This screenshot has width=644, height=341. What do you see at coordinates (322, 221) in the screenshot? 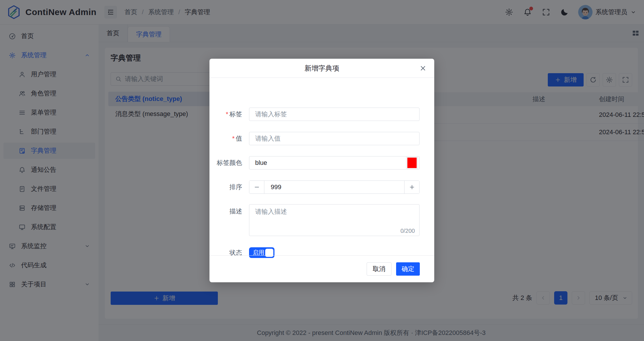
I see `form-row-desc: 描述 0/200` at bounding box center [322, 221].